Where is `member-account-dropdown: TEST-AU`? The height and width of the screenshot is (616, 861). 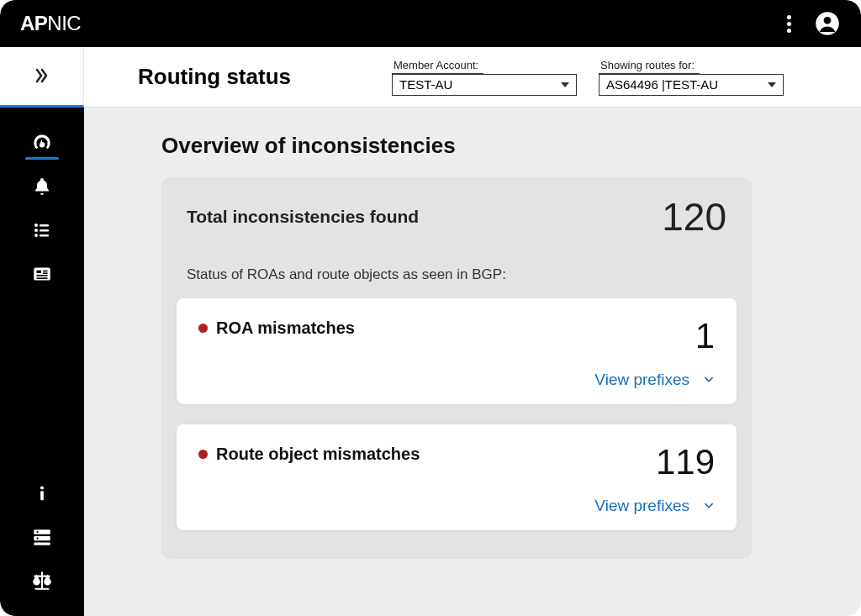 member-account-dropdown: TEST-AU is located at coordinates (484, 85).